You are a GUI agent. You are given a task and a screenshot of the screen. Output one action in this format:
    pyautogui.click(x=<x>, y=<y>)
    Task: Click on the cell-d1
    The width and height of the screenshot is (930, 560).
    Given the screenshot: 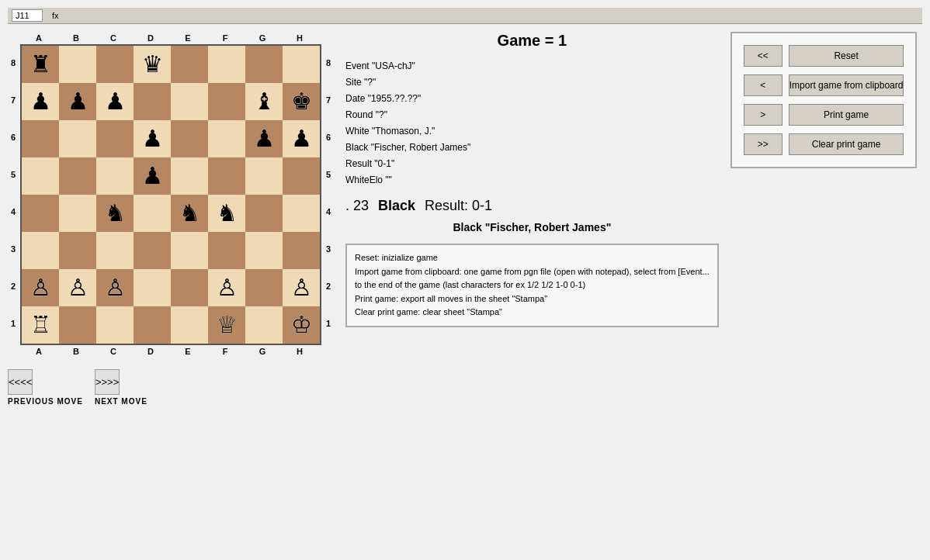 What is the action you would take?
    pyautogui.click(x=152, y=325)
    